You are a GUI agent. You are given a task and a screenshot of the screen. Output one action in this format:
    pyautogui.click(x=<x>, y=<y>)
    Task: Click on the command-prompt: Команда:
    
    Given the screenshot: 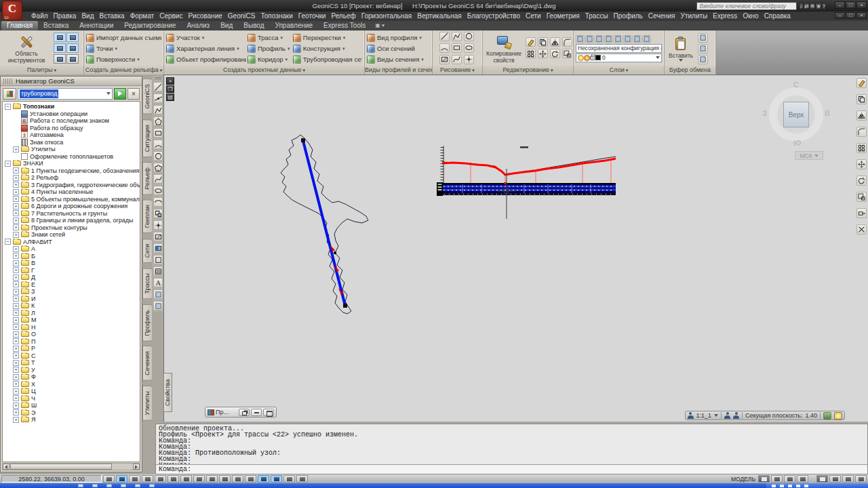 What is the action you would take?
    pyautogui.click(x=511, y=469)
    